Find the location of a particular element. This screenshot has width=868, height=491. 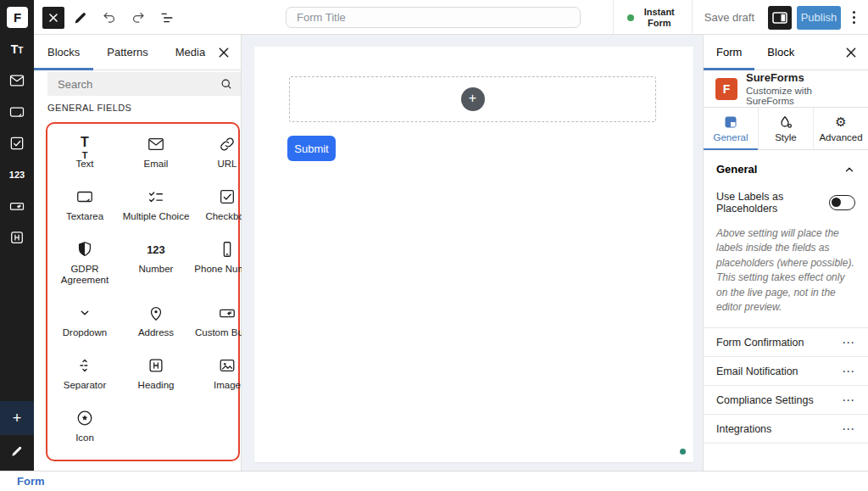

block-number: 123 Number is located at coordinates (156, 263).